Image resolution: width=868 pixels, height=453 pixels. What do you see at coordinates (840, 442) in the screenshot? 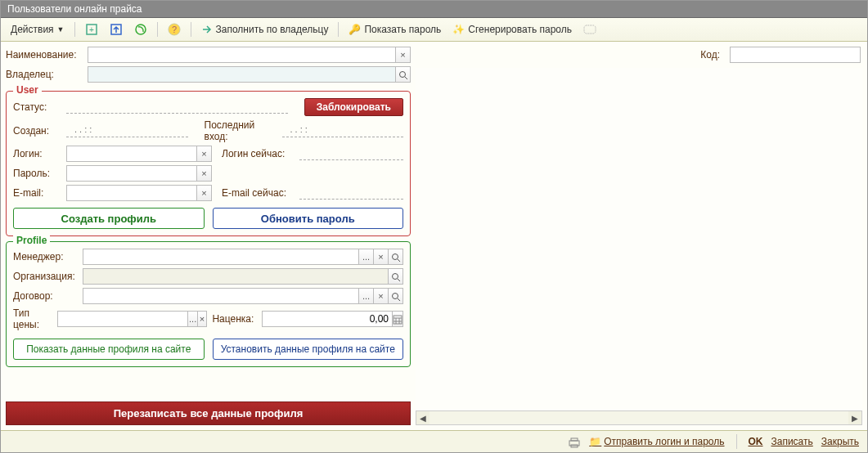
I see `close-button: Закрыть` at bounding box center [840, 442].